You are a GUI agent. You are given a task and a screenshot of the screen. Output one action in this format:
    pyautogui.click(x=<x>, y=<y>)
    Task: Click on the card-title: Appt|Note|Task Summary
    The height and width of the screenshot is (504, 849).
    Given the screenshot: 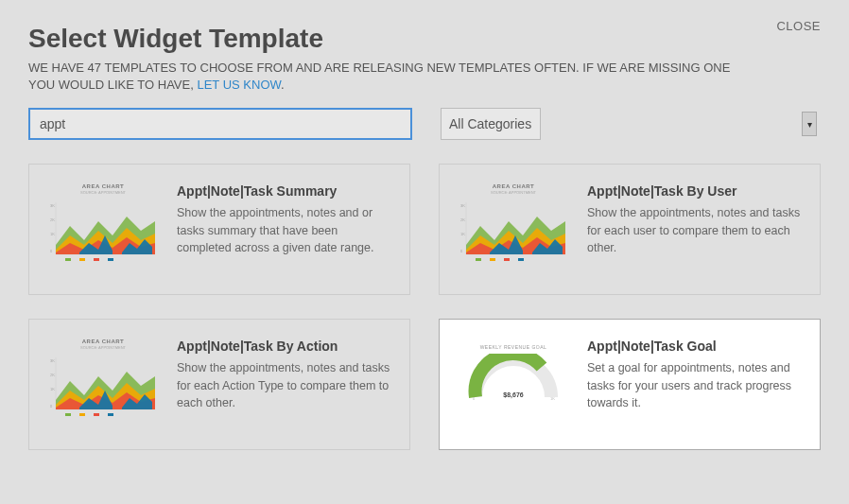 What is the action you would take?
    pyautogui.click(x=285, y=191)
    